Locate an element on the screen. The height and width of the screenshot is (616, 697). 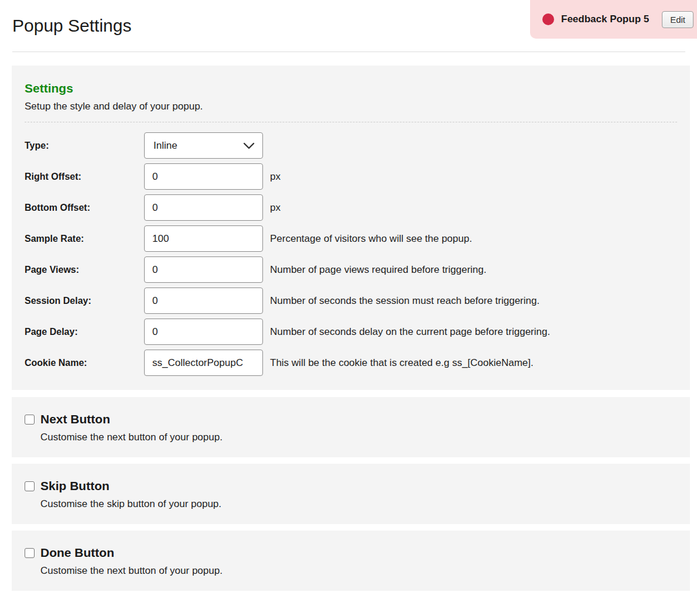
sample-rate-input is located at coordinates (204, 239).